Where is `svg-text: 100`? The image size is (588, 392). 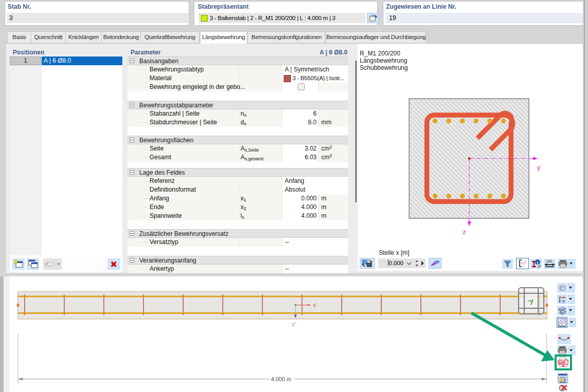
svg-text: 100 is located at coordinates (549, 261).